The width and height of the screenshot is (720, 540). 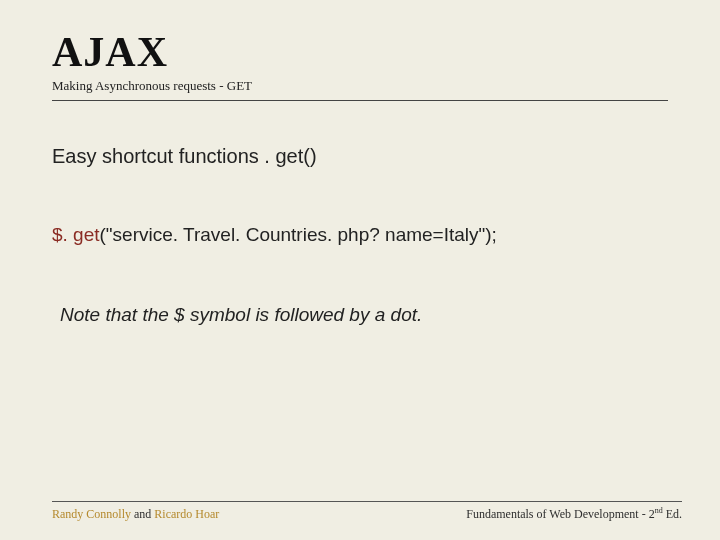 What do you see at coordinates (364, 315) in the screenshot?
I see `note-text: Note that the $ symbol is followed by a …` at bounding box center [364, 315].